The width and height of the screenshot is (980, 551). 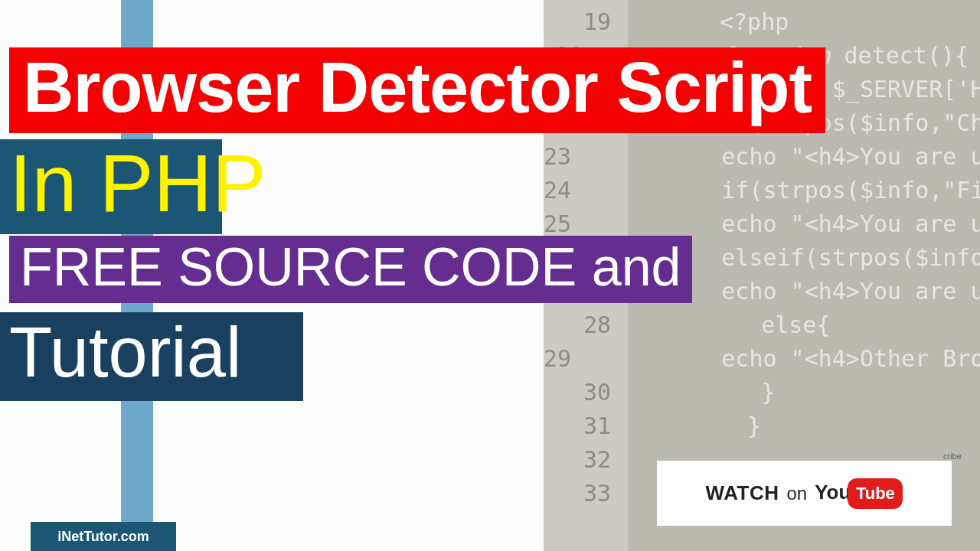 What do you see at coordinates (798, 494) in the screenshot?
I see `youtube-on-label: on` at bounding box center [798, 494].